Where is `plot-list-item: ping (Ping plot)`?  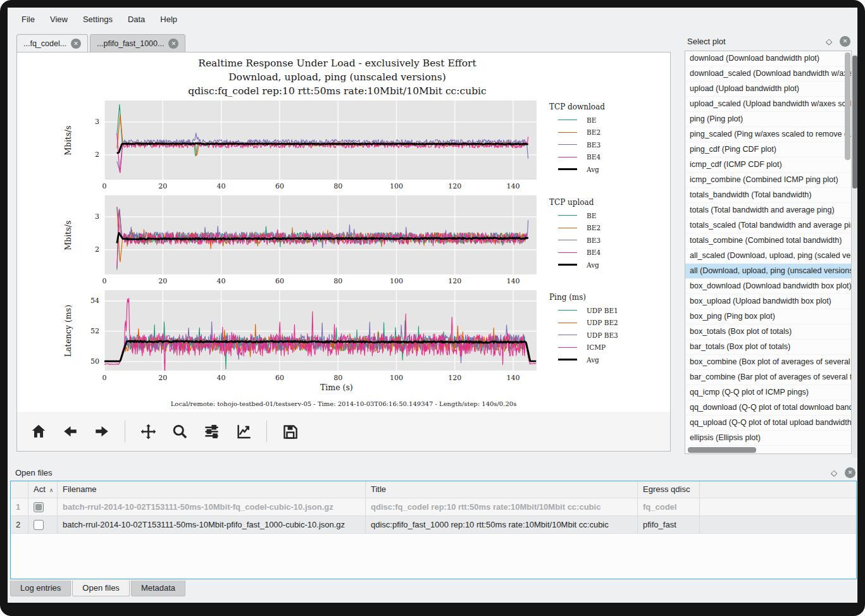 plot-list-item: ping (Ping plot) is located at coordinates (768, 120).